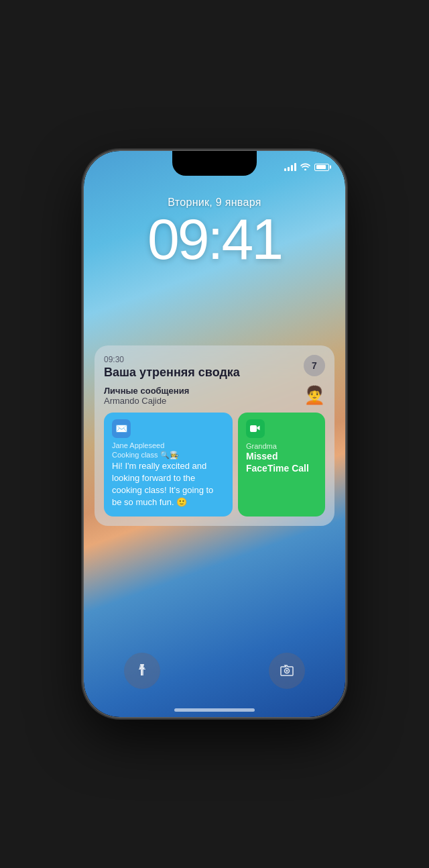 The image size is (429, 868). Describe the element at coordinates (168, 451) in the screenshot. I see `mail-sender: Jane Appleseed Cooking class 🔍👩‍🍳` at that location.